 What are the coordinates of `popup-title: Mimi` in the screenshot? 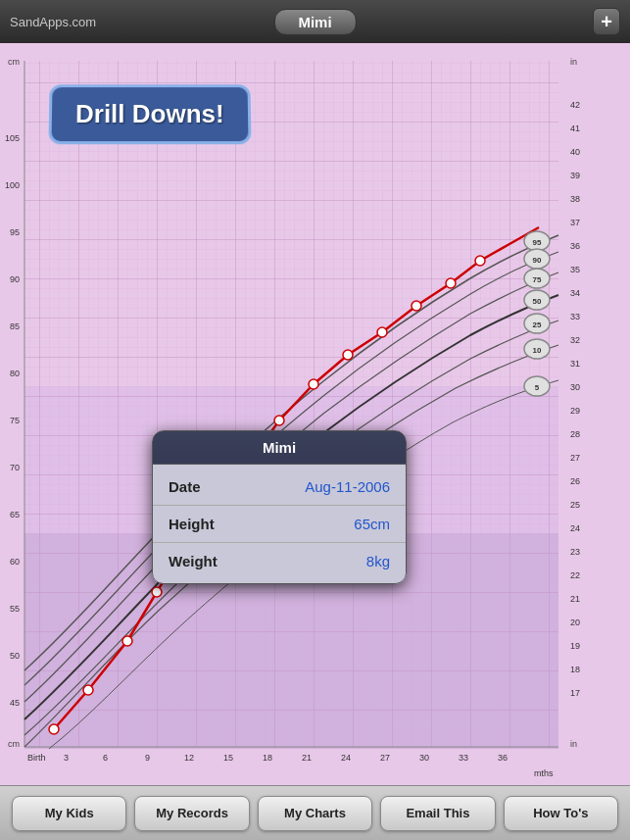 It's located at (279, 448).